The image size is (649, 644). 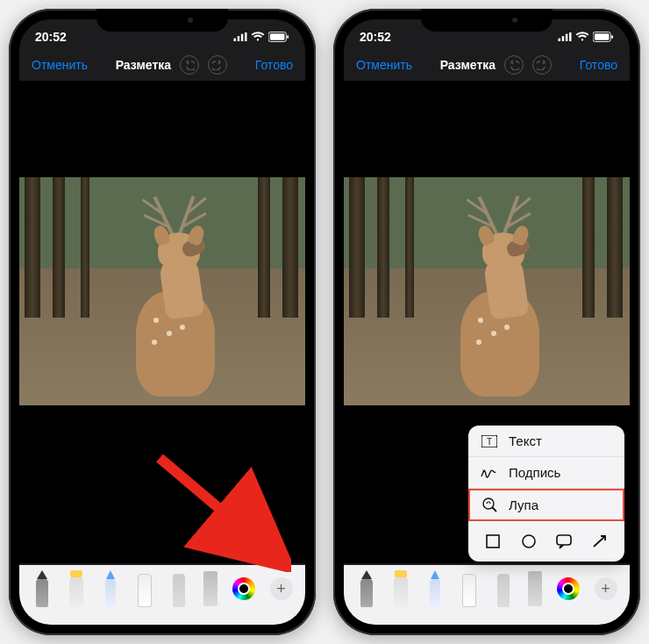 I want to click on circle-shape-icon, so click(x=529, y=541).